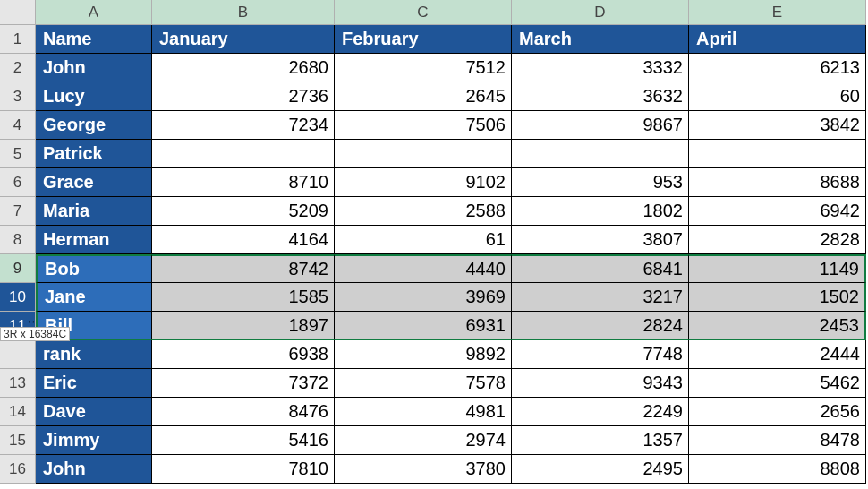  Describe the element at coordinates (778, 297) in the screenshot. I see `cell-E10: 1502` at that location.